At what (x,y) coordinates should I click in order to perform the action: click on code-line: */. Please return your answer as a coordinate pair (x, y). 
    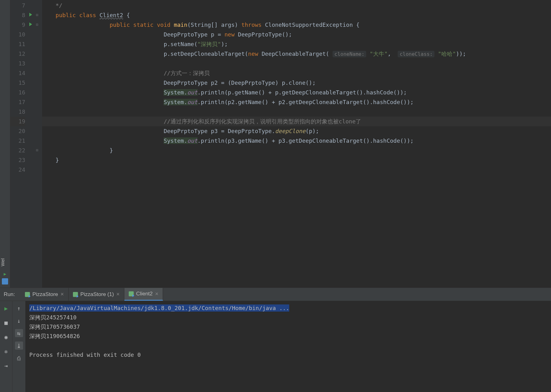
    Looking at the image, I should click on (297, 6).